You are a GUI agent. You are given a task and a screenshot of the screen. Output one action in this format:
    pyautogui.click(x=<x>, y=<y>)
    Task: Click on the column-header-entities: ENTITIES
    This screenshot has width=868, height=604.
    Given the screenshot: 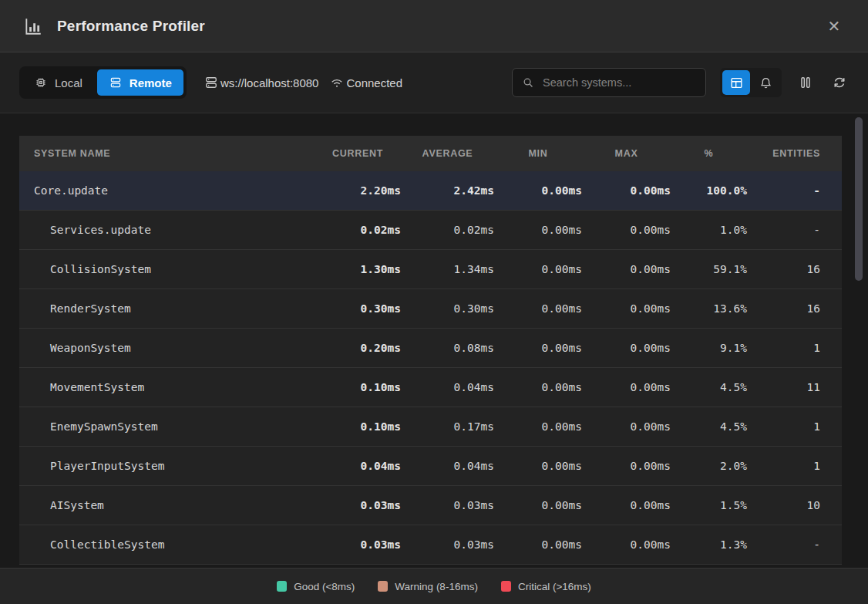 What is the action you would take?
    pyautogui.click(x=783, y=154)
    